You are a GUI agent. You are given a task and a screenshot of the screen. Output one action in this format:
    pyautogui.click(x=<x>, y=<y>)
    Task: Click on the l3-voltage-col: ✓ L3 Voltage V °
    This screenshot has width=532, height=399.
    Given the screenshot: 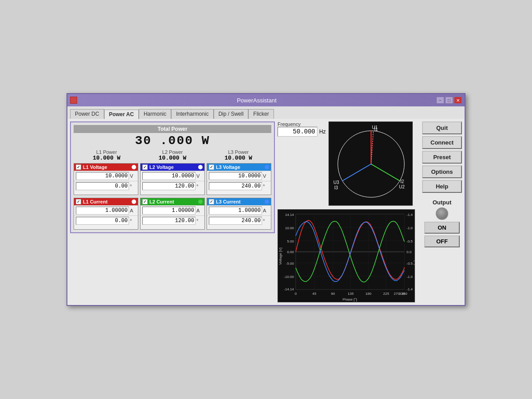 What is the action you would take?
    pyautogui.click(x=239, y=179)
    